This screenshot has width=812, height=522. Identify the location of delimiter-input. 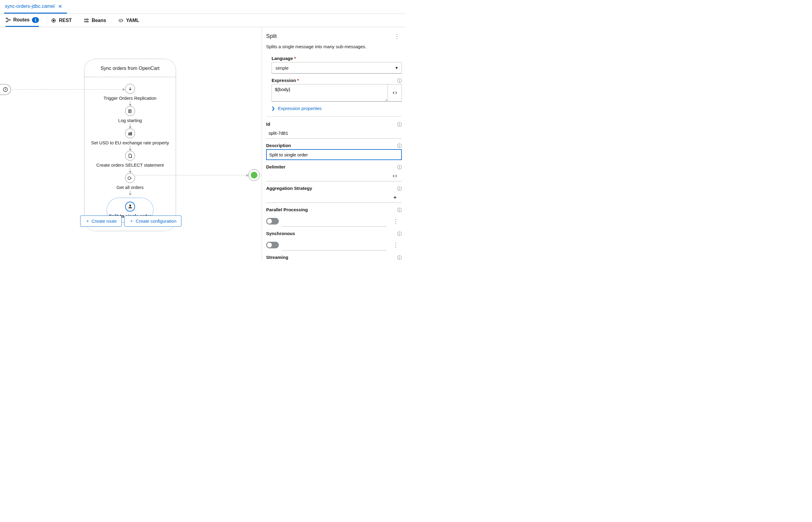
(327, 176).